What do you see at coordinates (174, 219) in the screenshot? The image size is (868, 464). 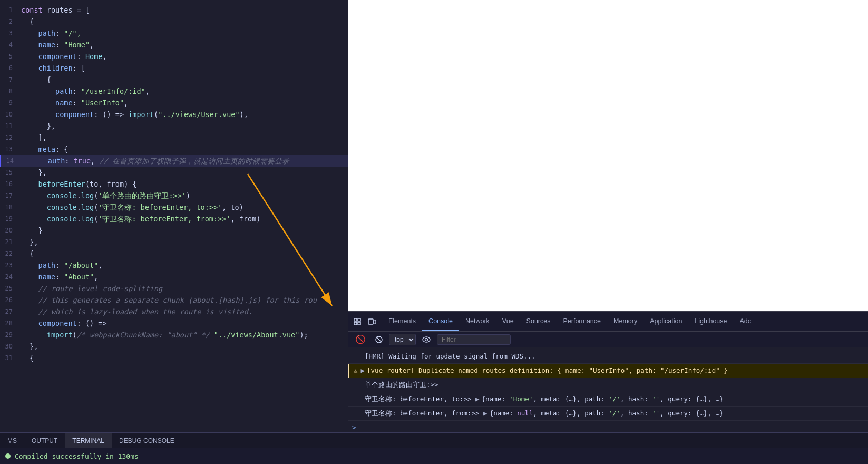 I see `code-line: 19 console.log('守卫名称: beforeEnter, from:…` at bounding box center [174, 219].